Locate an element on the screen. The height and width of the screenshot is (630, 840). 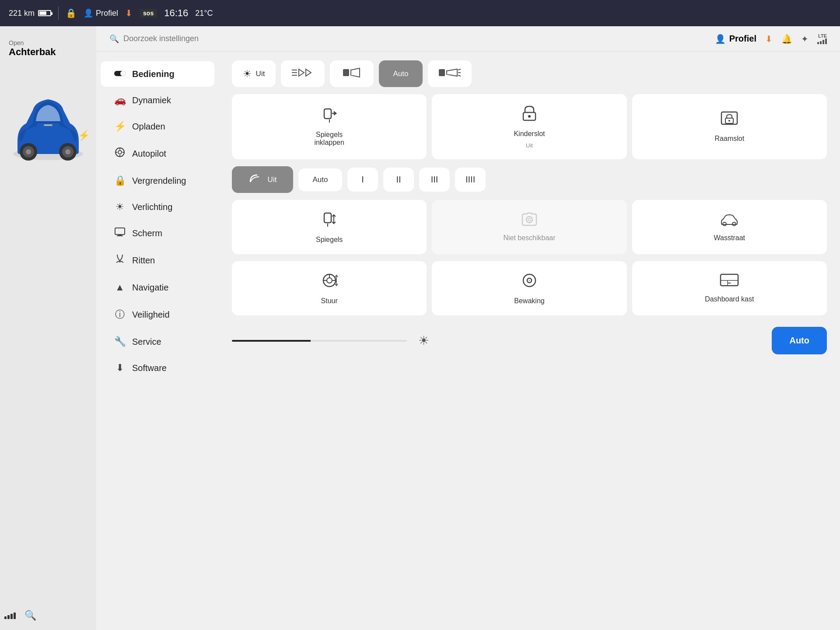
light-highbeam-icon is located at coordinates (450, 74).